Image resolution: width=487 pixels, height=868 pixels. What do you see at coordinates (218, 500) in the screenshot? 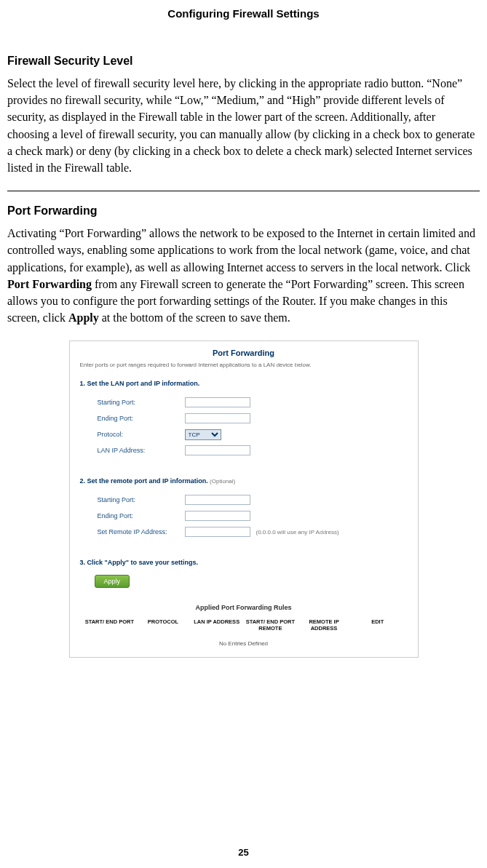
I see `input-starting-port-remote` at bounding box center [218, 500].